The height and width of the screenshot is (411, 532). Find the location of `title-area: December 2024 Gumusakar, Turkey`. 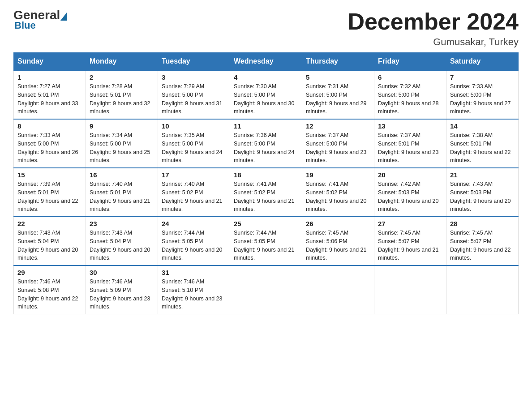

title-area: December 2024 Gumusakar, Turkey is located at coordinates (433, 29).